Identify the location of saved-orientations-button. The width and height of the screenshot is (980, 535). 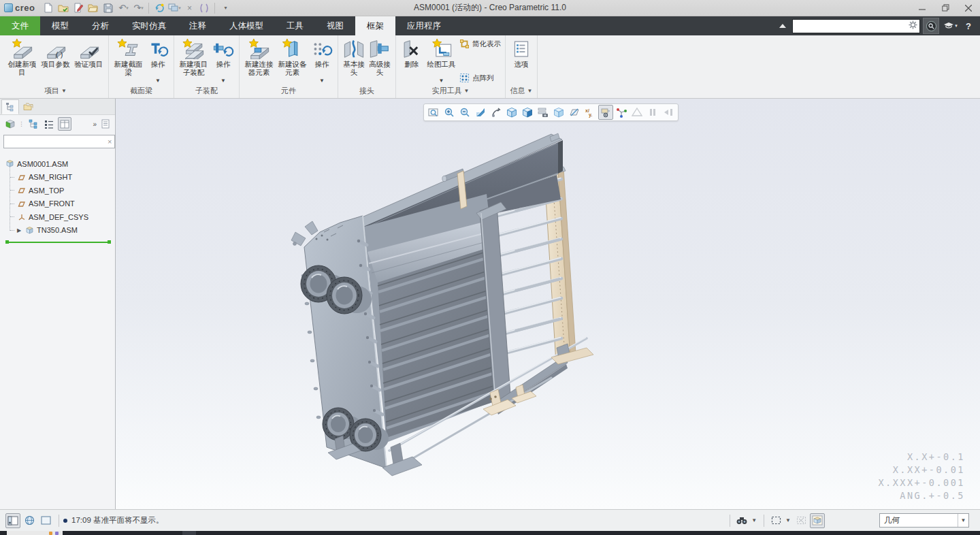
(496, 112).